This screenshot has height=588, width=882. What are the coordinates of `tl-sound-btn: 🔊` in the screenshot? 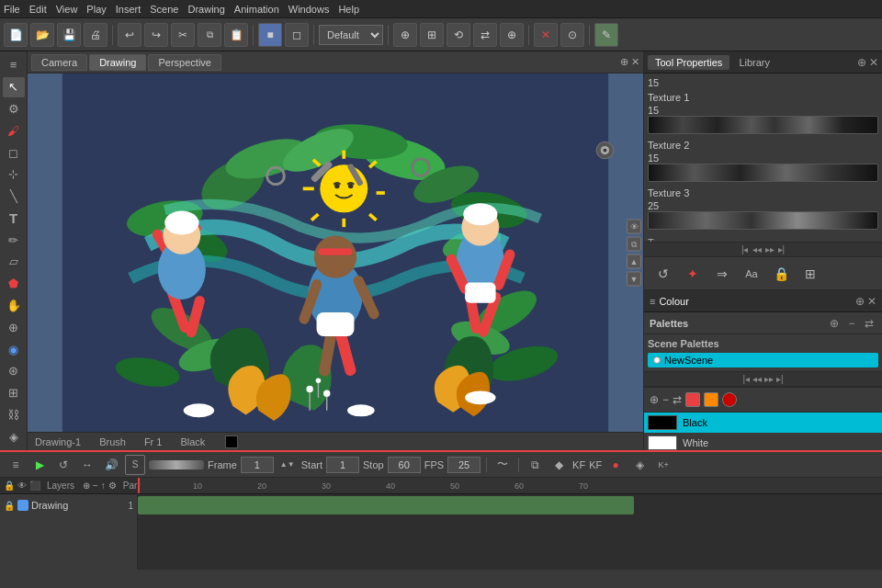 It's located at (111, 465).